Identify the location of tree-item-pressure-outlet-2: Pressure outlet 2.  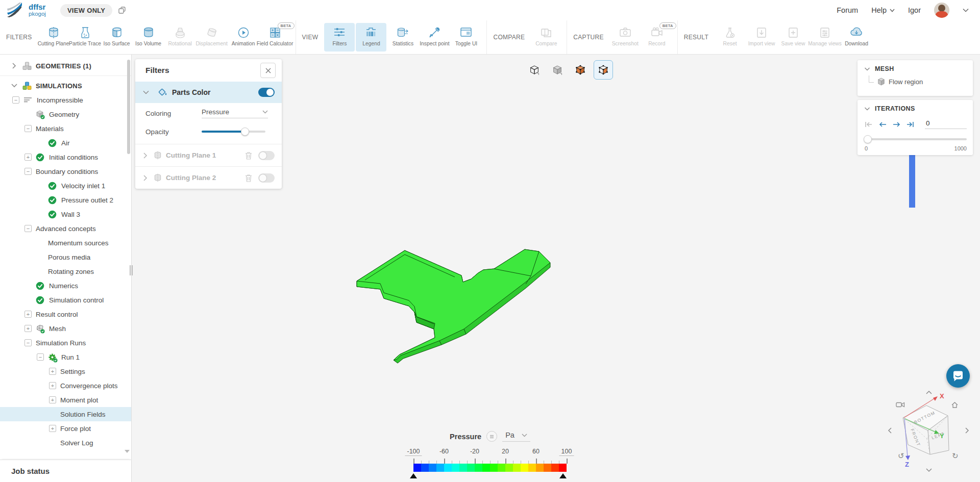
(65, 200).